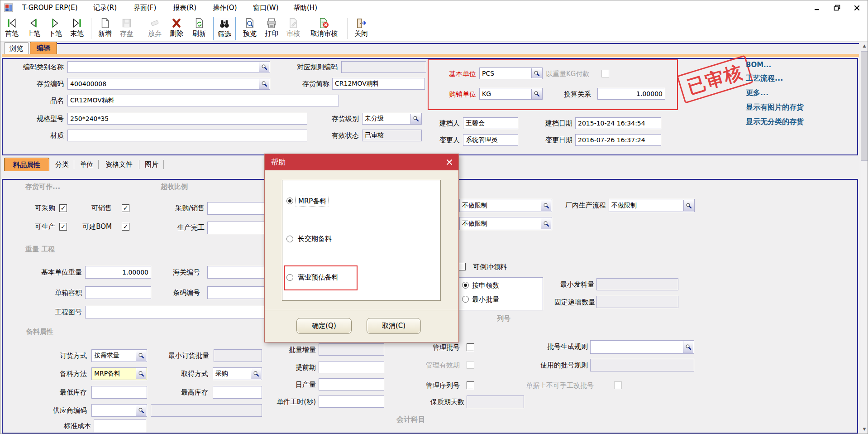  I want to click on close-button, so click(857, 8).